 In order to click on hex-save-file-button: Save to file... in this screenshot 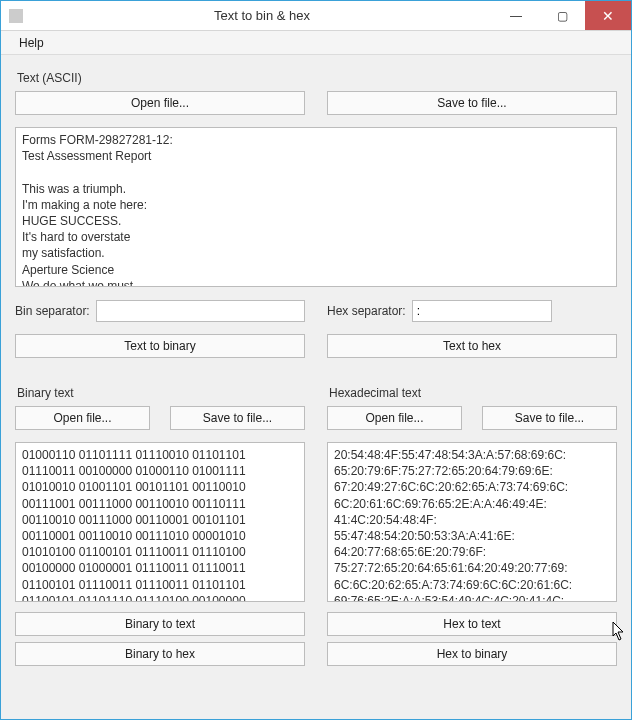, I will do `click(550, 418)`.